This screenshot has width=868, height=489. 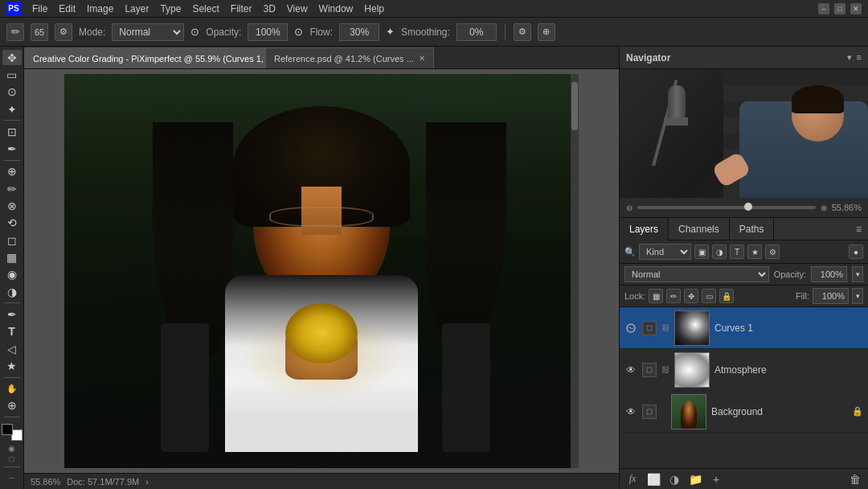 What do you see at coordinates (850, 58) in the screenshot?
I see `navigator-collapse-btn: ▾` at bounding box center [850, 58].